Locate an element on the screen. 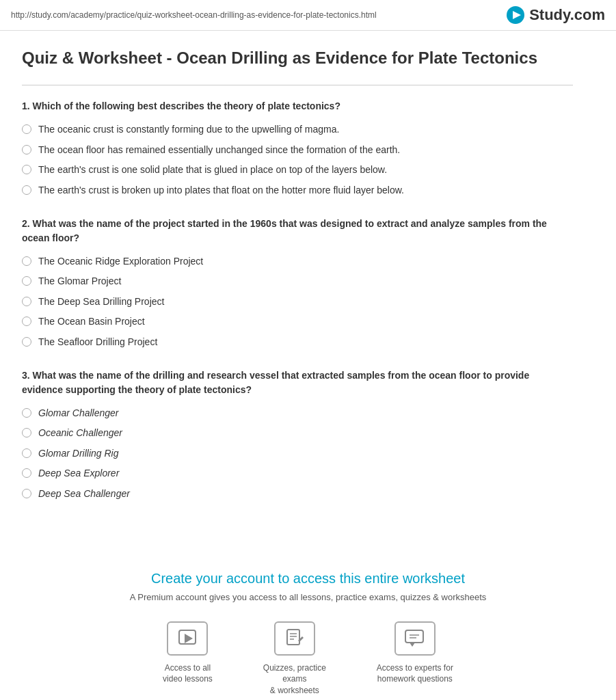  answer-label: The ocean floor has remained essentially… is located at coordinates (219, 150).